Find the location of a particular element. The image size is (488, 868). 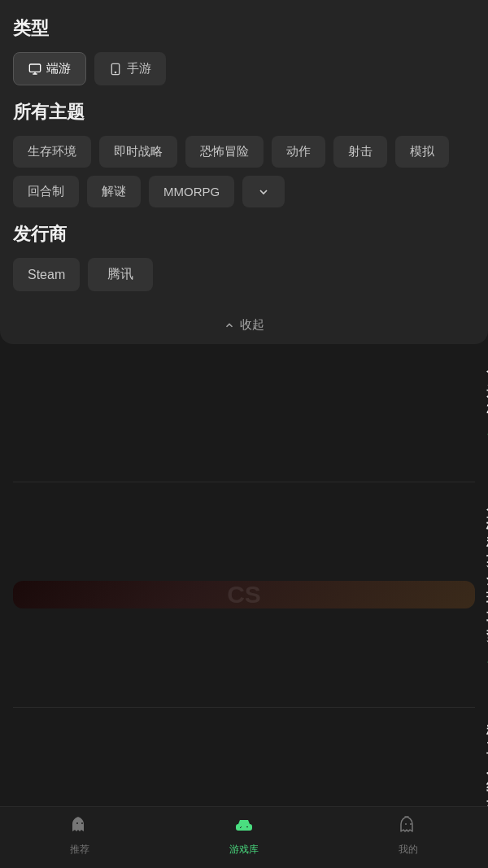

theme-btn-turnbased: 回合制 is located at coordinates (46, 192).